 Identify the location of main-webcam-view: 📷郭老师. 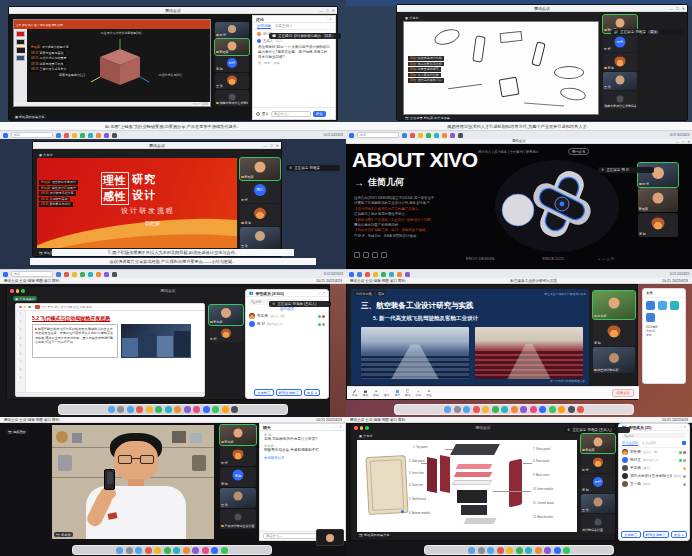
(133, 482).